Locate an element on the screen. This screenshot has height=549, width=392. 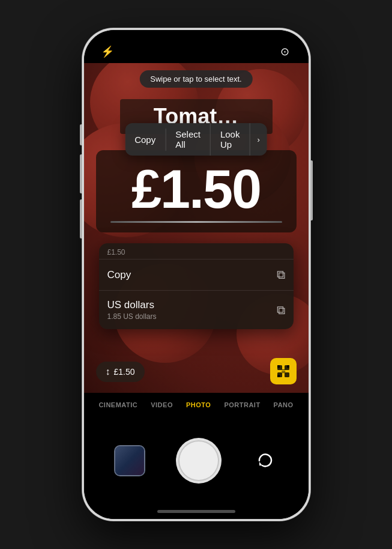
swipe-to-select-banner: Swipe or tap to select text. is located at coordinates (196, 79).